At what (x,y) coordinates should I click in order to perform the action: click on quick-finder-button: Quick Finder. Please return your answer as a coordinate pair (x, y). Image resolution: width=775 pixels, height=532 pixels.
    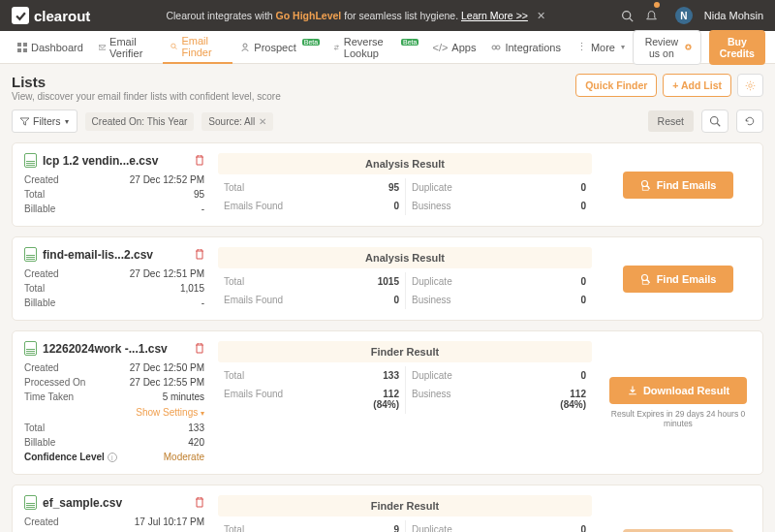
    Looking at the image, I should click on (616, 85).